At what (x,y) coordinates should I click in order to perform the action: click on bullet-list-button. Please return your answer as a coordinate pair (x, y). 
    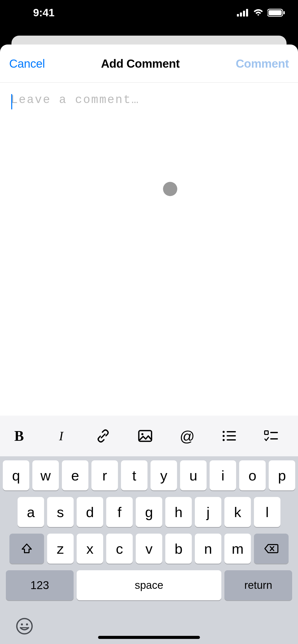
    Looking at the image, I should click on (229, 436).